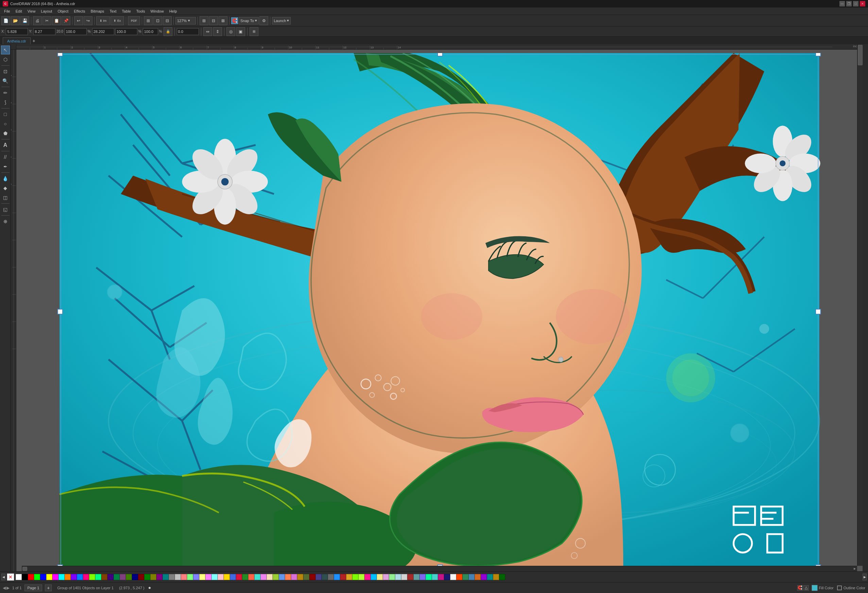  Describe the element at coordinates (15, 21) in the screenshot. I see `open-btn: 📂` at that location.